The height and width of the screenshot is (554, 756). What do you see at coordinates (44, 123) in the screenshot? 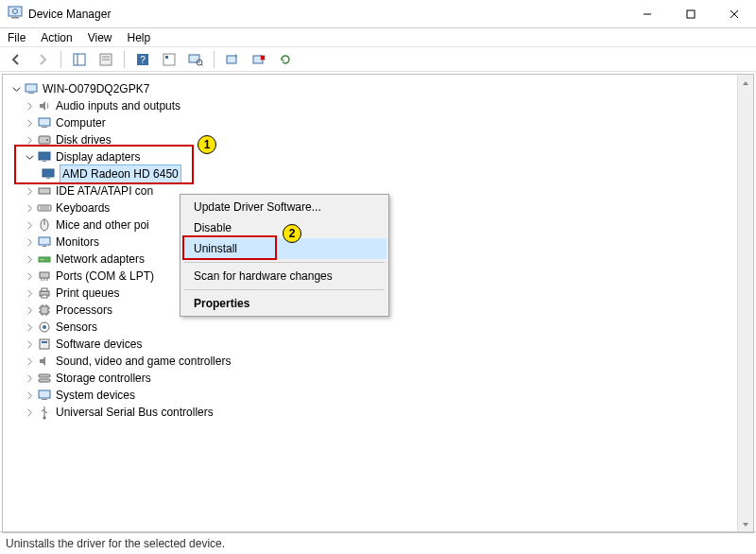
I see `computer-icon` at bounding box center [44, 123].